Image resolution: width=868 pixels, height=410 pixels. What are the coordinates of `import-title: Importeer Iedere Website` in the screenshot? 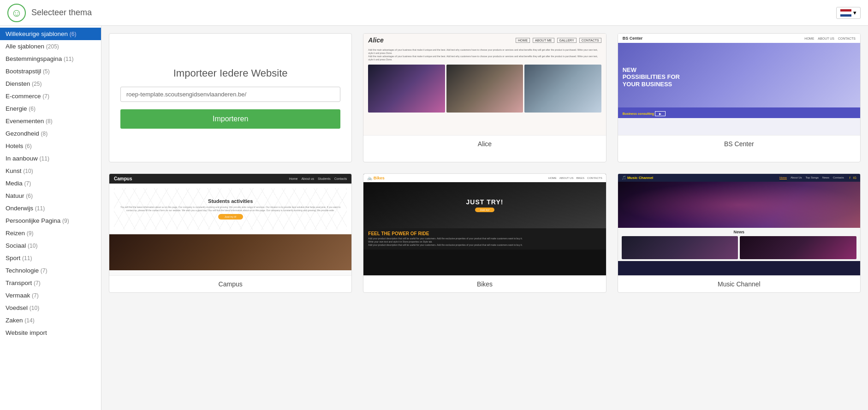 It's located at (231, 73).